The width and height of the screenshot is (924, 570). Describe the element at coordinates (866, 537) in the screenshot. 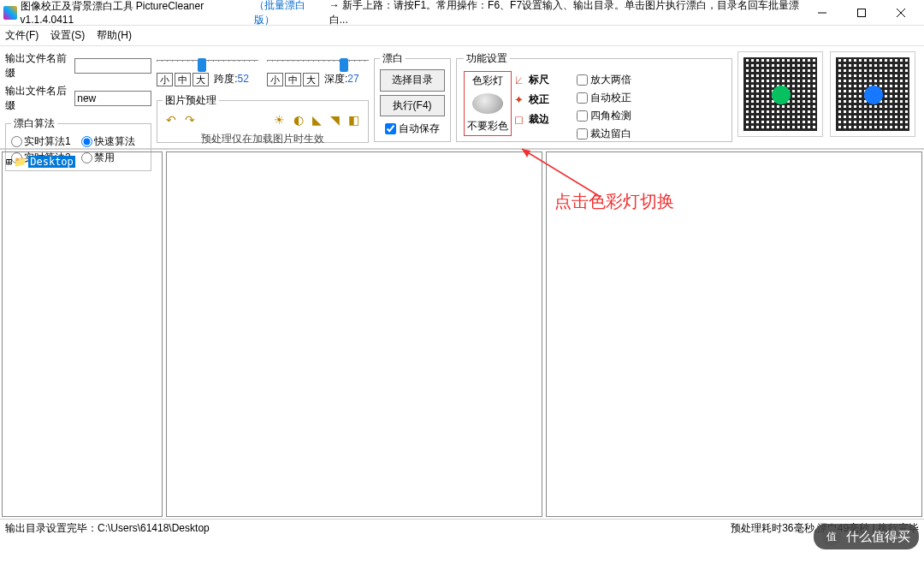

I see `watermark: 值 什么值得买` at that location.